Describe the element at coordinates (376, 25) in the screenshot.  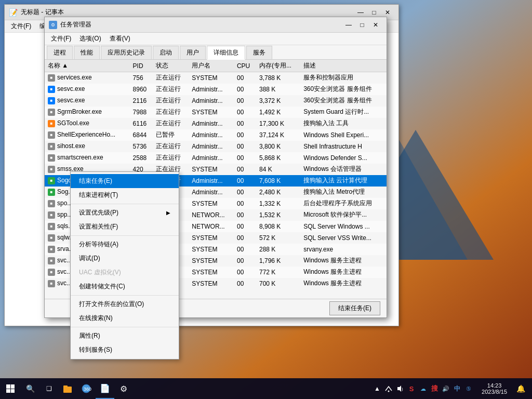
I see `taskmanager-close-btn: ✕` at that location.